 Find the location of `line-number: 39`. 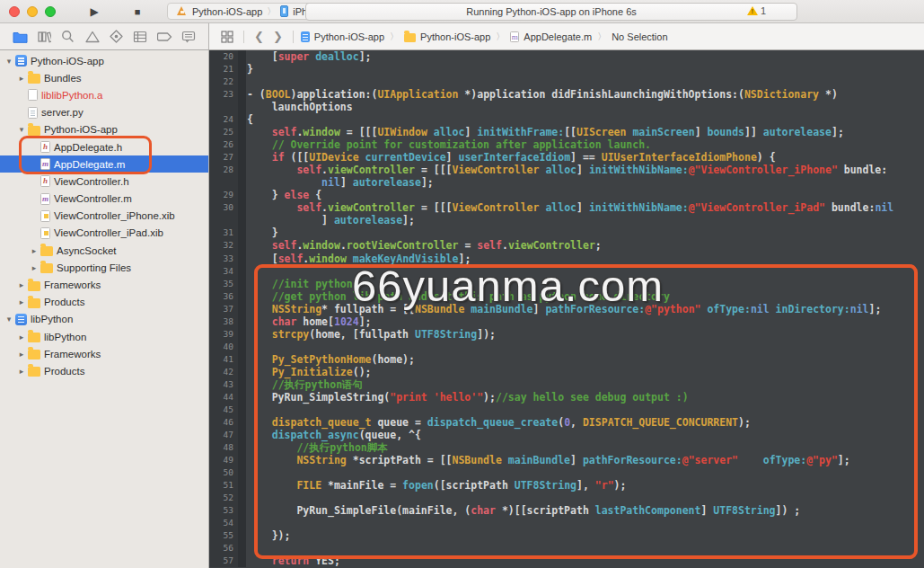

line-number: 39 is located at coordinates (224, 334).